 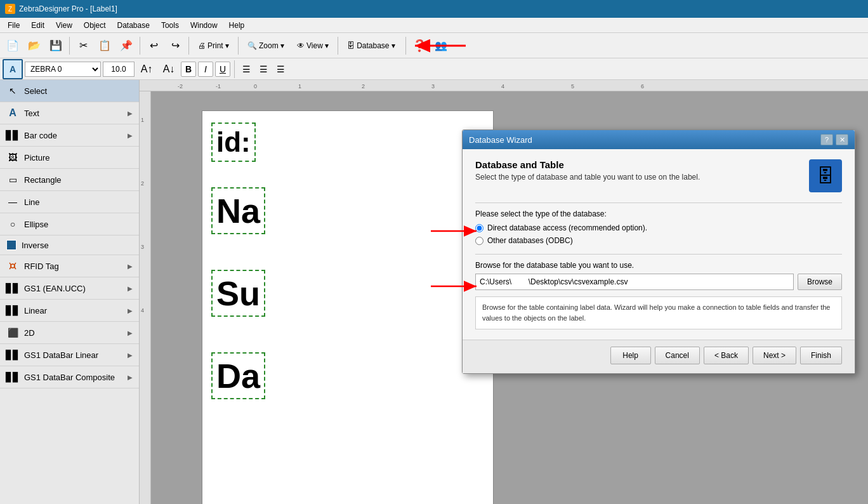 I want to click on red-arrow-direct-db, so click(x=456, y=231).